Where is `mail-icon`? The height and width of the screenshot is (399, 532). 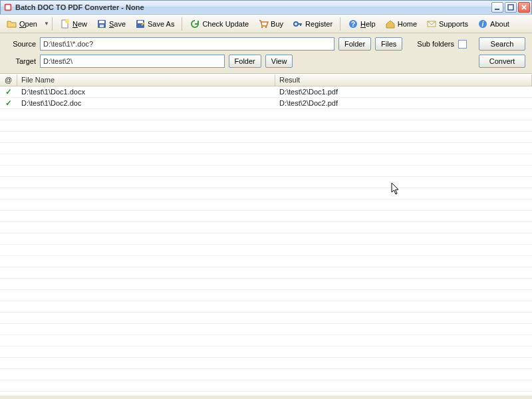
mail-icon is located at coordinates (432, 24).